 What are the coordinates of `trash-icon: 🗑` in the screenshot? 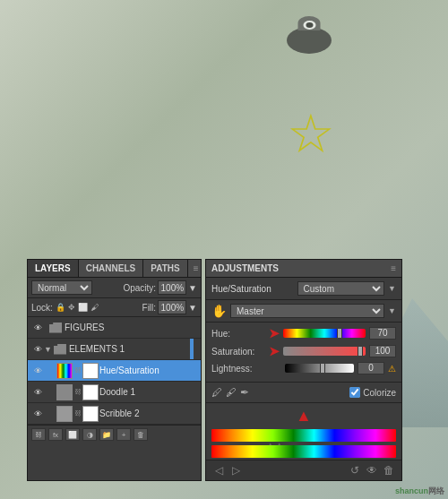 It's located at (389, 470).